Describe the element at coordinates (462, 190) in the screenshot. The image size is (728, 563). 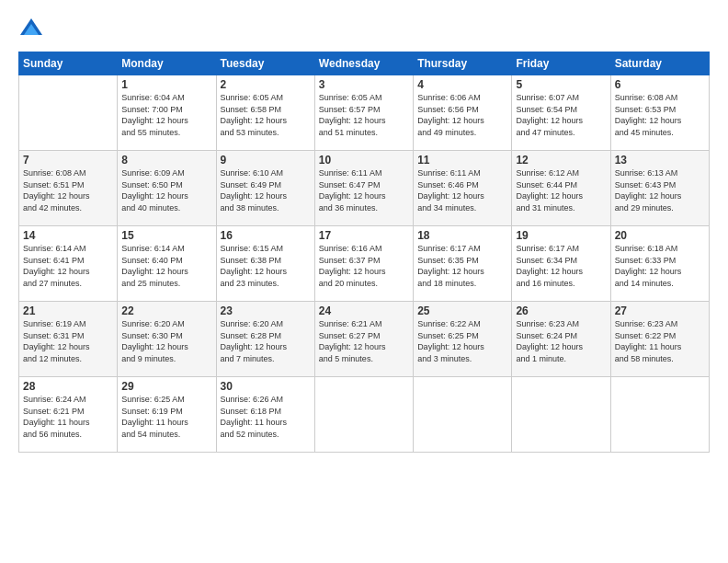
I see `cell-info: Sunrise: 6:11 AM Sunset: 6:46 PM Dayligh…` at that location.